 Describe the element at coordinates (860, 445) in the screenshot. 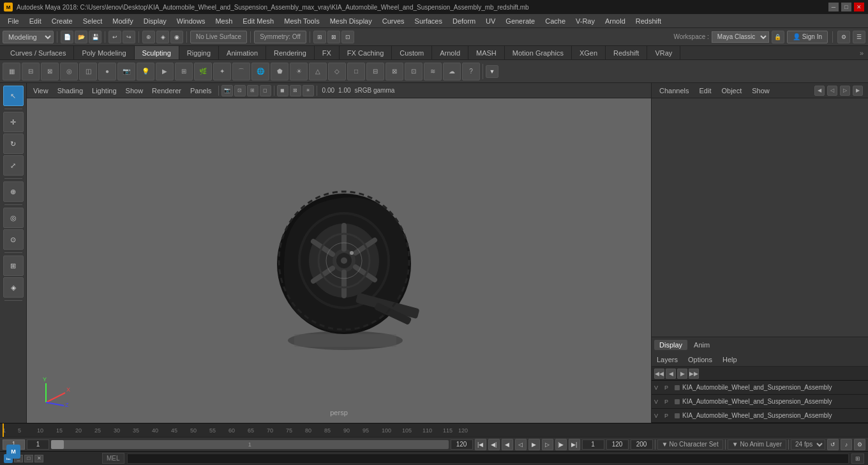

I see `playback-settings-btn: ⚙` at that location.